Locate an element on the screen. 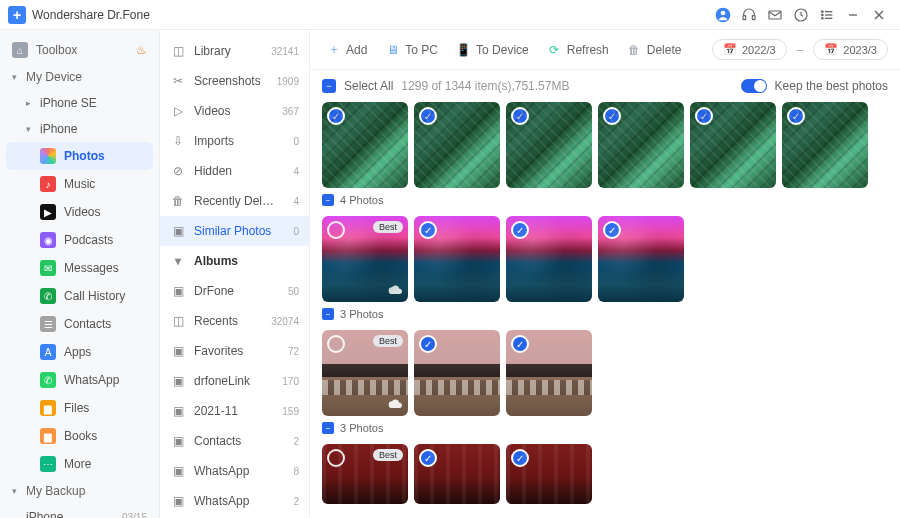 Image resolution: width=900 pixels, height=518 pixels. sidebar-item-mydevice: ▾ My Device is located at coordinates (80, 77).